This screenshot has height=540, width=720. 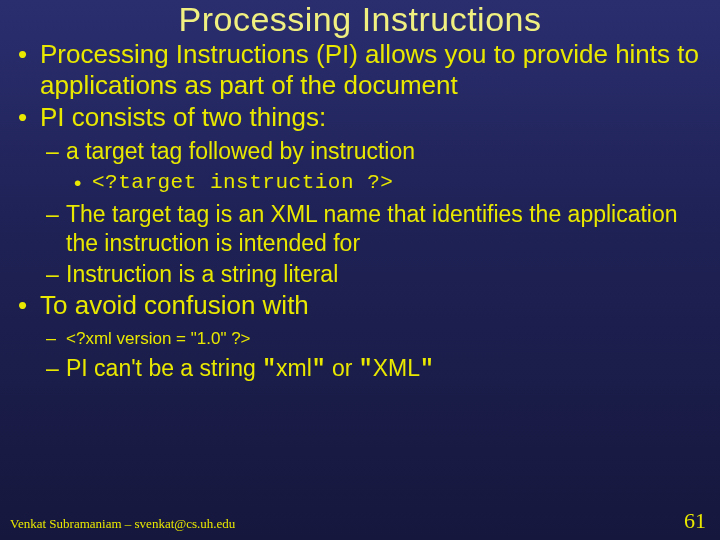 I want to click on dash-item: <?xml version = "1.0" ?>, so click(x=384, y=338).